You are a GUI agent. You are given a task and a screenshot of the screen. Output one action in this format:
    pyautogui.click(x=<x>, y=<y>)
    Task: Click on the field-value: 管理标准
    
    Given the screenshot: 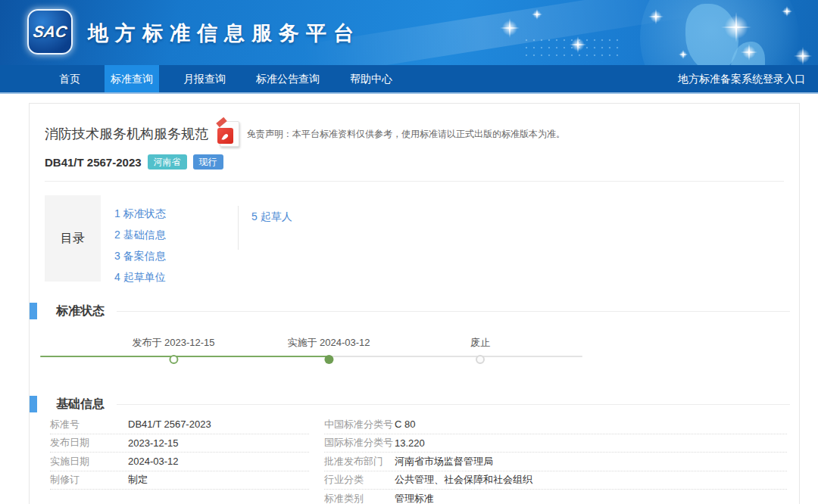 What is the action you would take?
    pyautogui.click(x=414, y=498)
    